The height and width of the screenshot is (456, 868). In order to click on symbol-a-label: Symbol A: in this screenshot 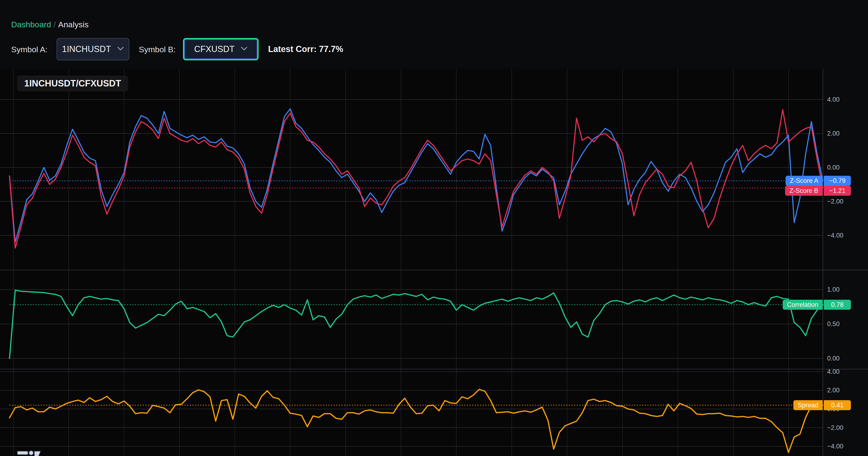, I will do `click(29, 50)`.